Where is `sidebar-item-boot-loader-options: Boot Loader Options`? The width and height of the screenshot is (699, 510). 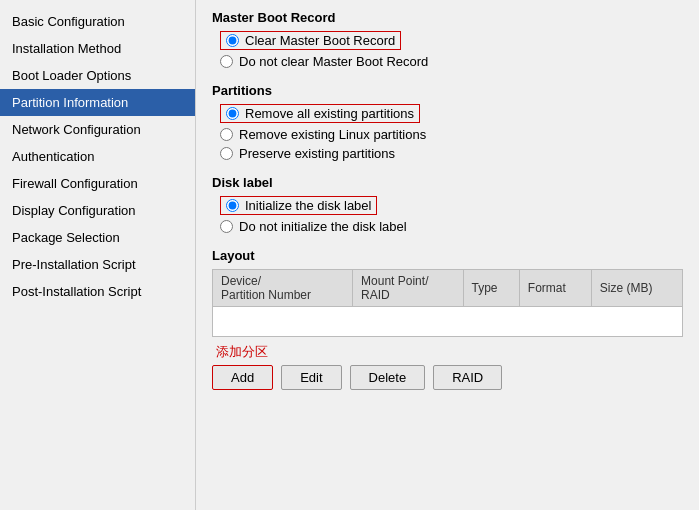
sidebar-item-boot-loader-options: Boot Loader Options is located at coordinates (98, 76).